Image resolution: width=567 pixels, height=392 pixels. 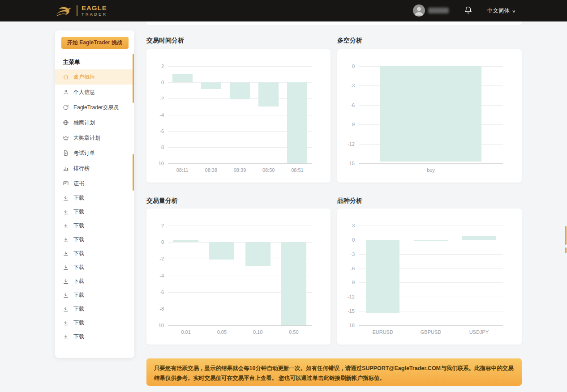 What do you see at coordinates (94, 8) in the screenshot?
I see `brand-name-top: EAGLE` at bounding box center [94, 8].